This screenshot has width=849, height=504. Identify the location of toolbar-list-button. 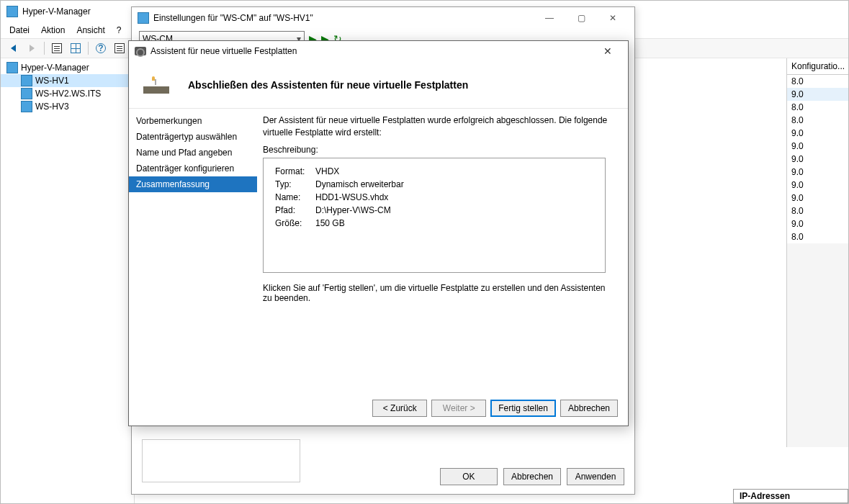
(120, 48).